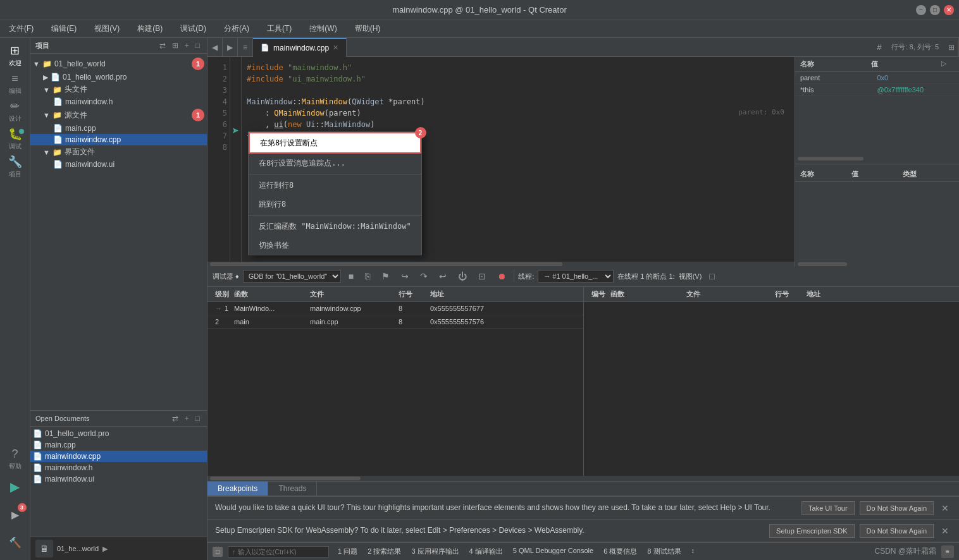 This screenshot has width=959, height=560. What do you see at coordinates (119, 140) in the screenshot?
I see `tree-mainwindow-cpp: 📄 mainwindow.cpp` at bounding box center [119, 140].